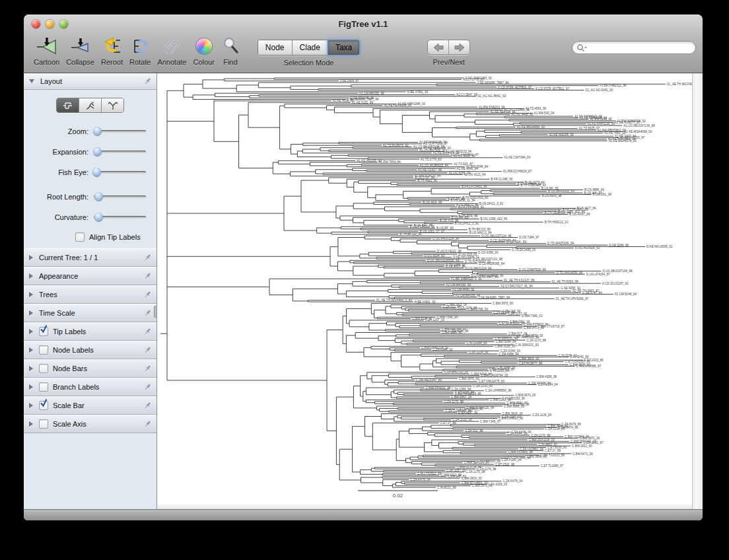 The image size is (729, 560). What do you see at coordinates (697, 291) in the screenshot?
I see `vertical-scrollbar` at bounding box center [697, 291].